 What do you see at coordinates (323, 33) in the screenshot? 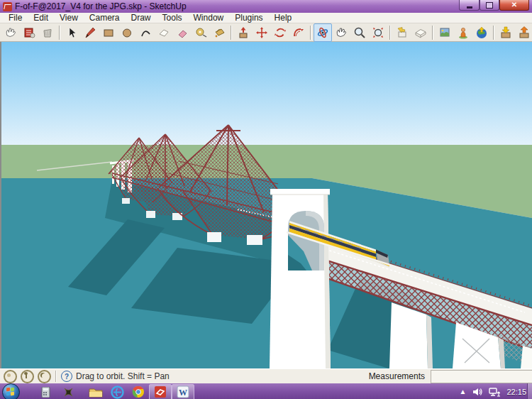
I see `orbit-tool-button` at bounding box center [323, 33].